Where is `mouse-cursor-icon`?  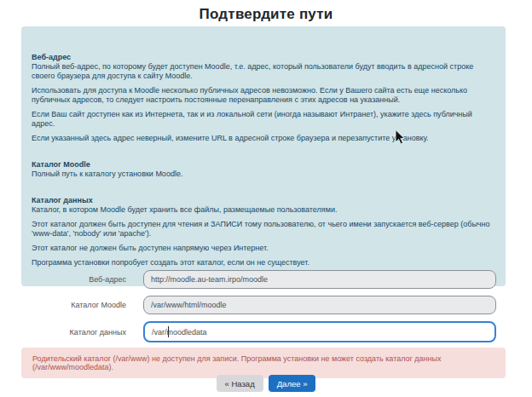
mouse-cursor-icon is located at coordinates (400, 137).